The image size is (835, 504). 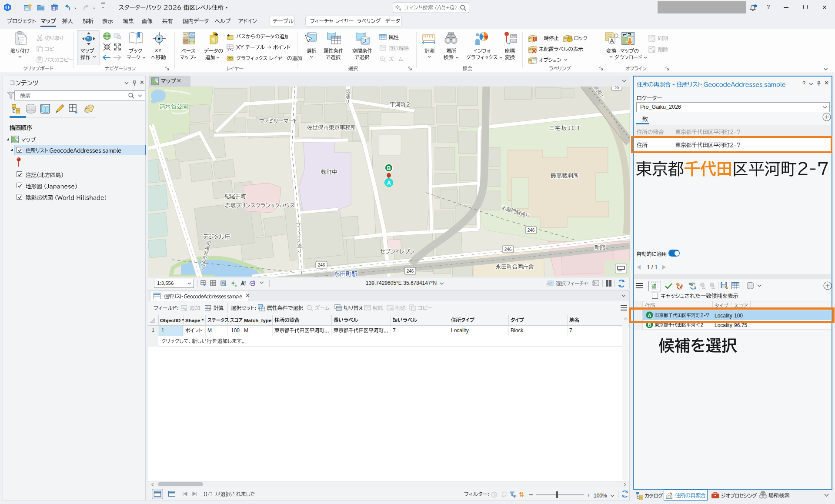 What do you see at coordinates (389, 168) in the screenshot?
I see `svg-text: B` at bounding box center [389, 168].